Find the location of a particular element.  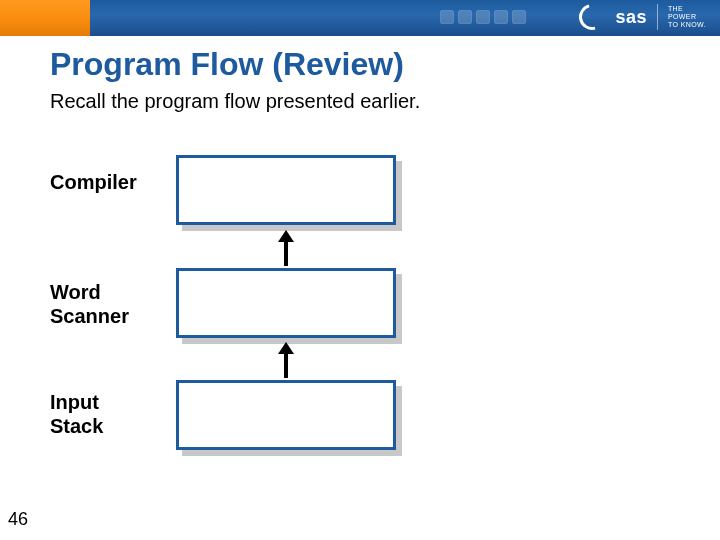

sas-swoosh-icon is located at coordinates (593, 18).